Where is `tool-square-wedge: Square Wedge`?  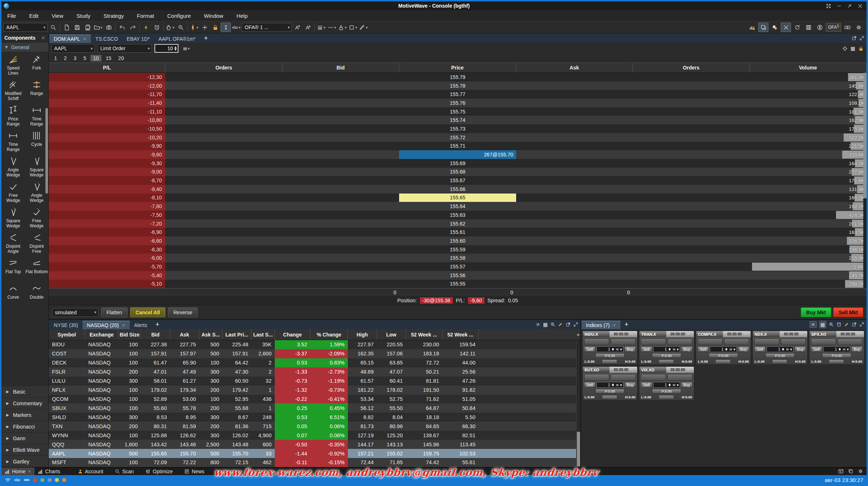 tool-square-wedge: Square Wedge is located at coordinates (37, 169).